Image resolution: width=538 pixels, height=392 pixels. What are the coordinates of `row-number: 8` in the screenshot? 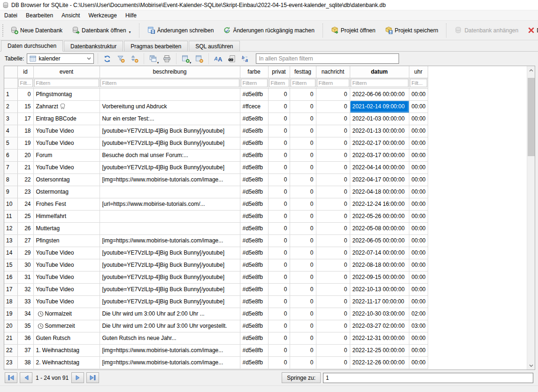 It's located at (11, 180).